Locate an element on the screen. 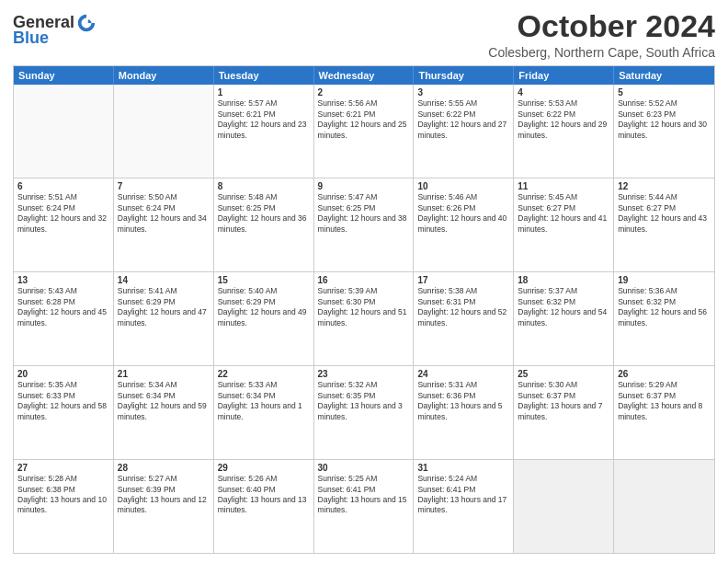  day-number: 10 is located at coordinates (463, 186).